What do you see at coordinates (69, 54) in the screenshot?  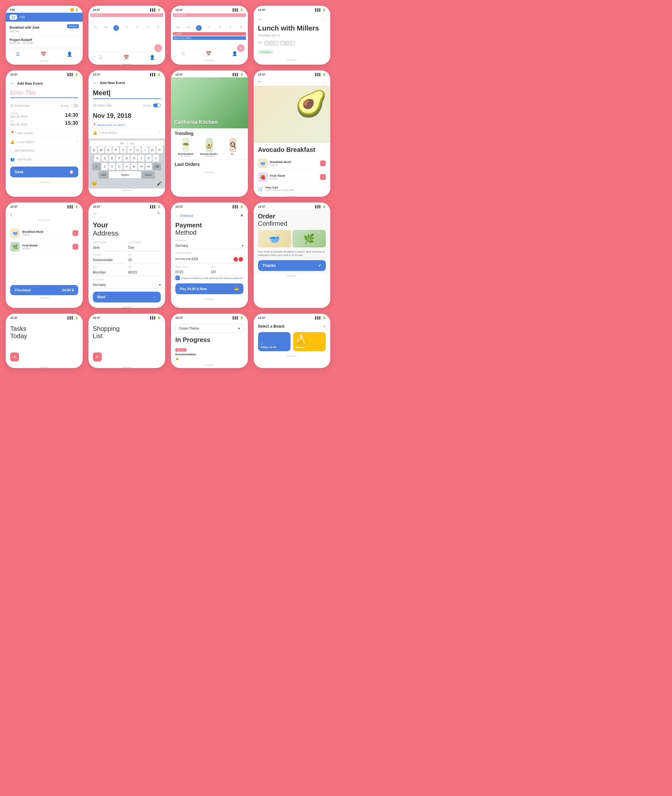 I see `nav-person: 👤` at bounding box center [69, 54].